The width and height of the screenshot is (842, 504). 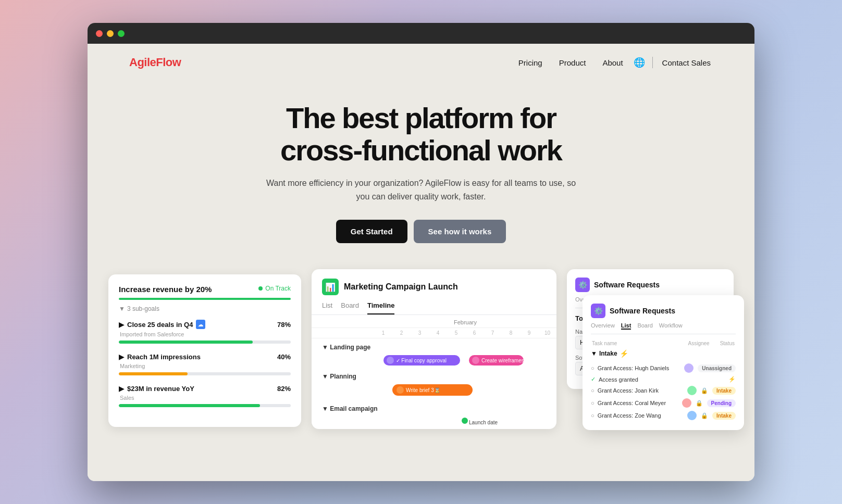 What do you see at coordinates (709, 403) in the screenshot?
I see `sw-row-4-right: 🔒 Pending` at bounding box center [709, 403].